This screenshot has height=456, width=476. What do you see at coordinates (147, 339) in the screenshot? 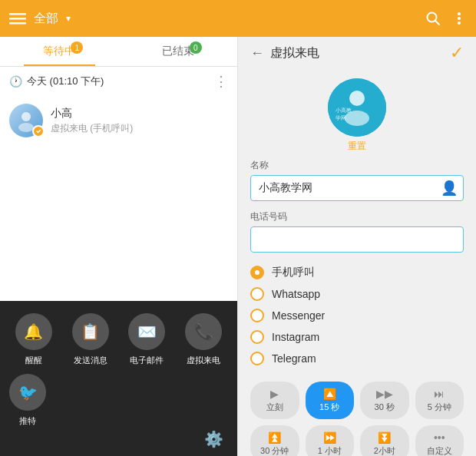
I see `action-email: ✉️ 电子邮件` at bounding box center [147, 339].